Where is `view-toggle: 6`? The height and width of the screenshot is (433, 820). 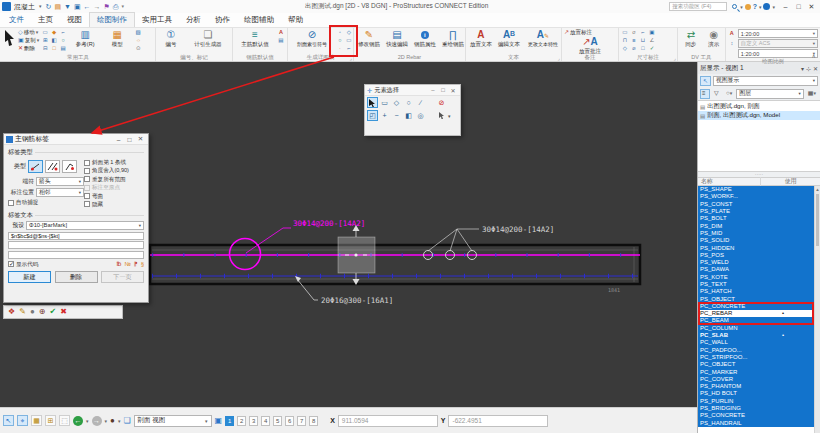 view-toggle: 6 is located at coordinates (290, 421).